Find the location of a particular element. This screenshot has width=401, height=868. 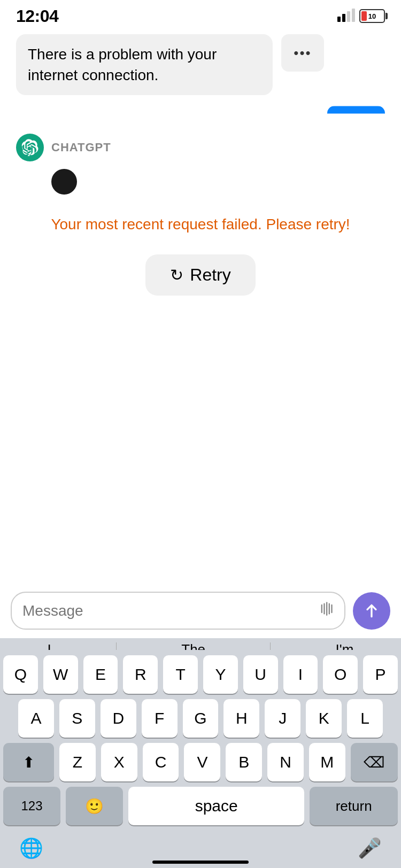

error-message: Your most recent request failed. Please … is located at coordinates (200, 224).